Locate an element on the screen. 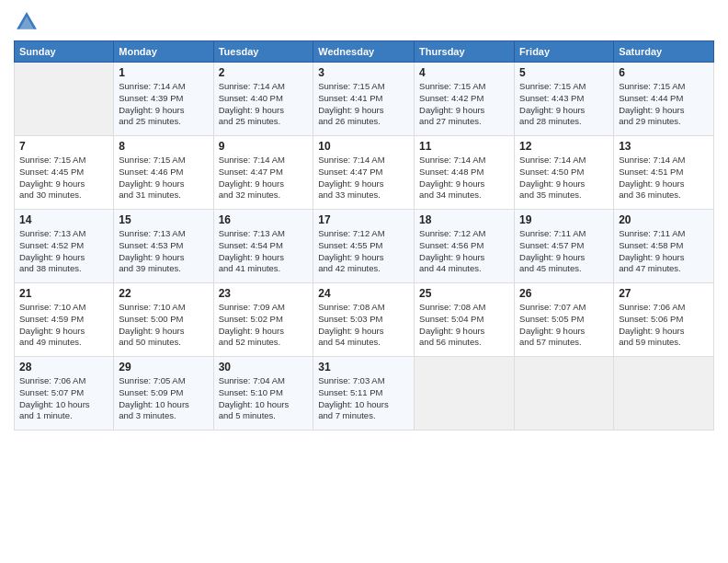  day-info: Sunrise: 7:11 AM Sunset: 4:58 PM Dayligh… is located at coordinates (664, 252).